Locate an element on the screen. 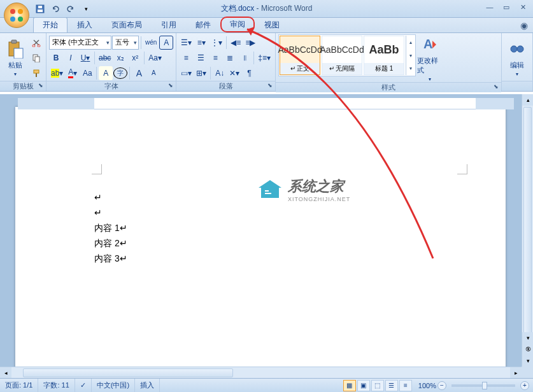 This screenshot has height=392, width=533. style-gallery-scroll: ▴▾▾ is located at coordinates (410, 55).